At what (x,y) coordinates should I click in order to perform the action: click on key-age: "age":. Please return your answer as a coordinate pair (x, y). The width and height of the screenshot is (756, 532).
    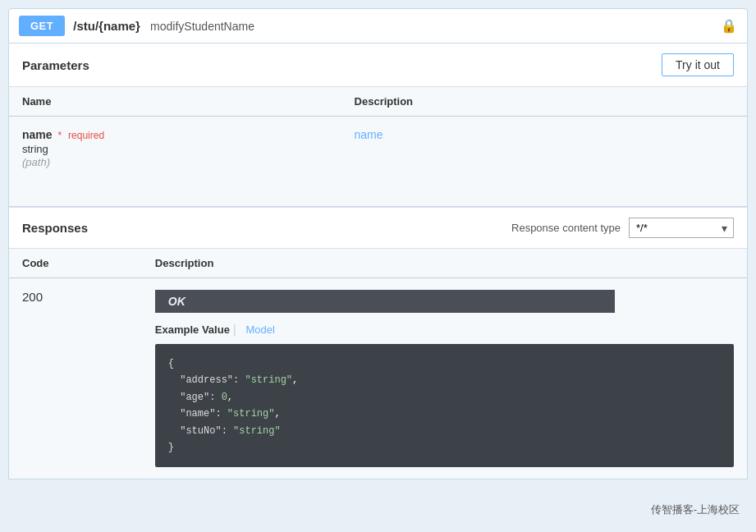
    Looking at the image, I should click on (197, 397).